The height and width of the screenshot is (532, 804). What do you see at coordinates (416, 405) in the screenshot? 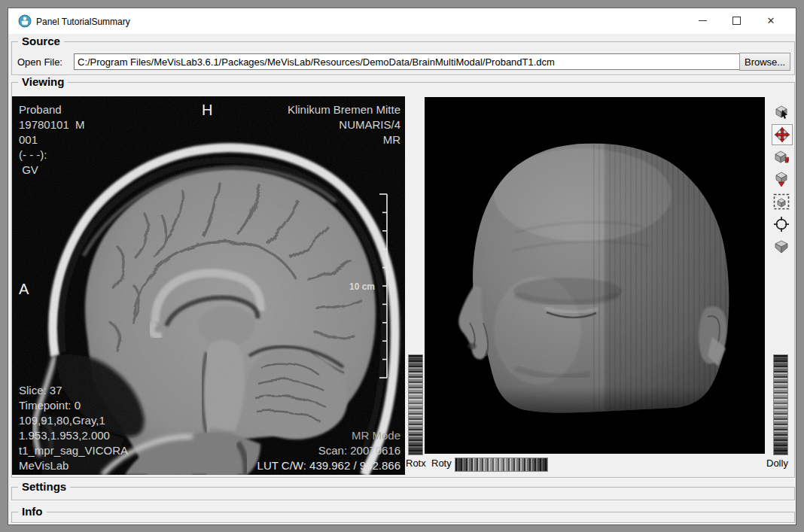
I see `rotx-thumbwheel` at bounding box center [416, 405].